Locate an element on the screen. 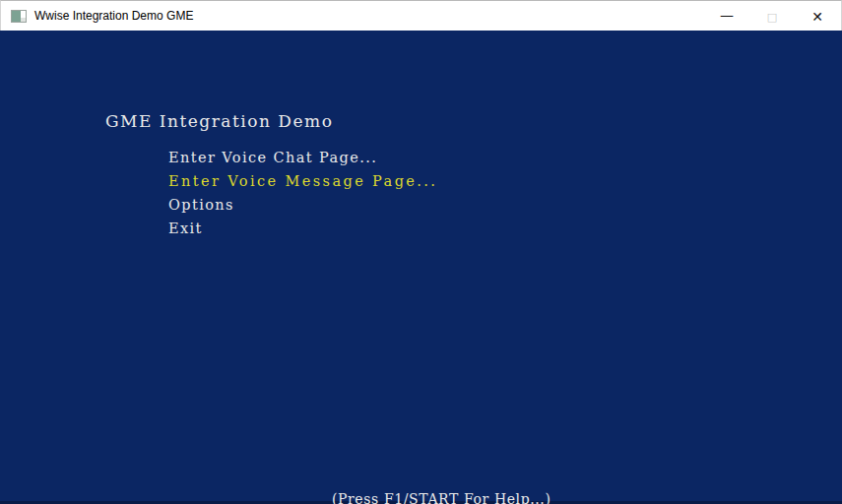  minimize-icon: — is located at coordinates (727, 15).